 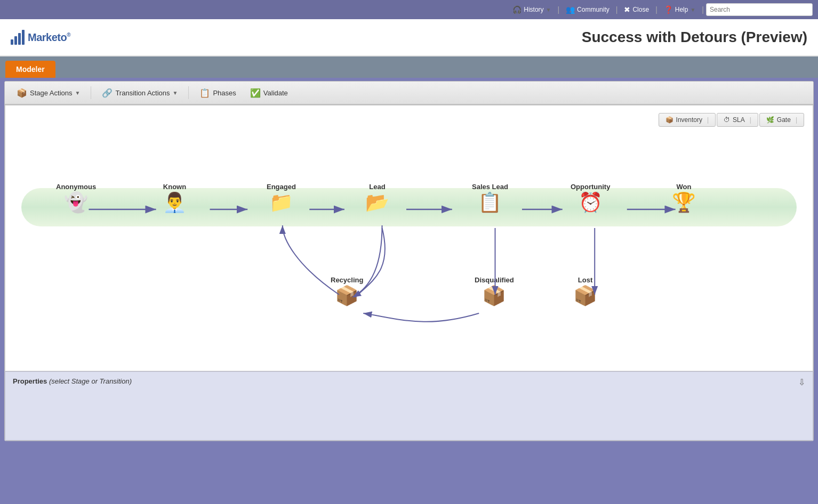 I want to click on history-arrow: ▼, so click(x=549, y=10).